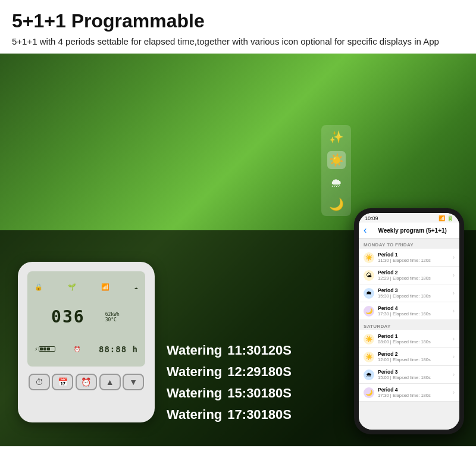 The image size is (476, 476). What do you see at coordinates (369, 311) in the screenshot?
I see `item-icon-moon-4: 🌙` at bounding box center [369, 311].